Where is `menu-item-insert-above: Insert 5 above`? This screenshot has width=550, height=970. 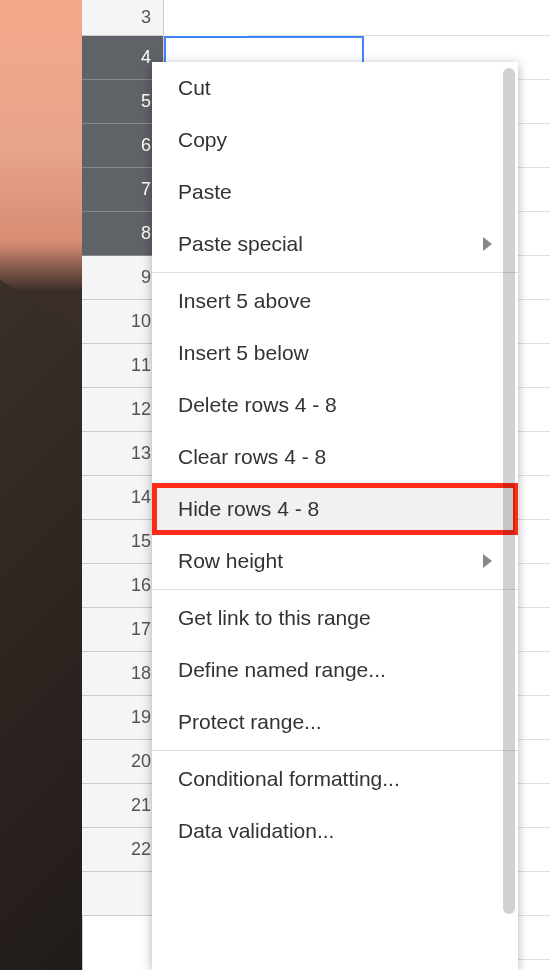
menu-item-insert-above: Insert 5 above is located at coordinates (335, 301).